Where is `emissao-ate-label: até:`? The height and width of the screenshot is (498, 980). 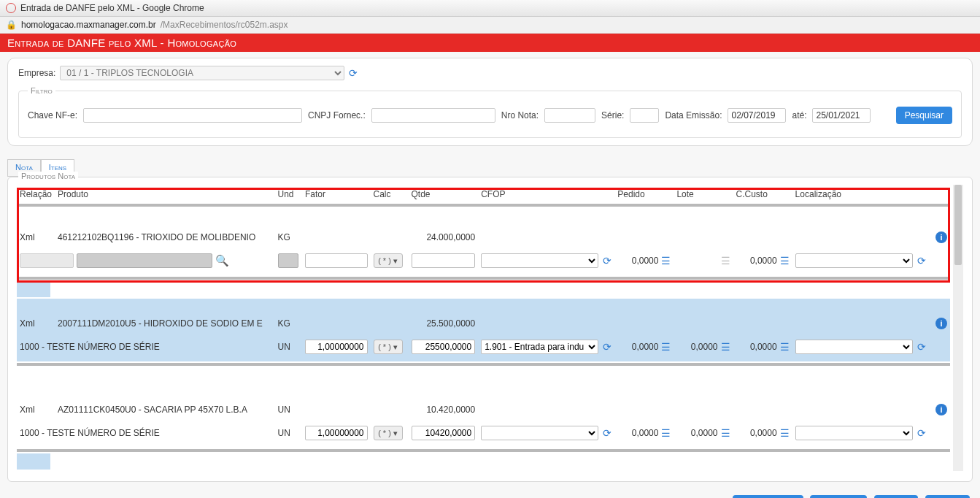
emissao-ate-label: até: is located at coordinates (799, 115).